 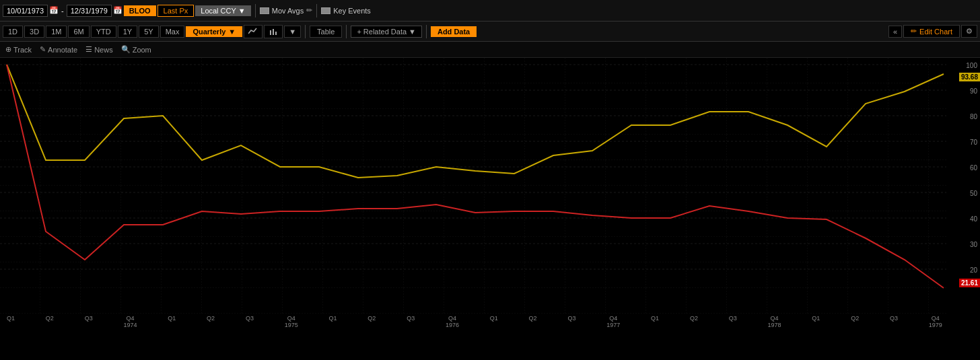 What do you see at coordinates (250, 322) in the screenshot?
I see `x-label-q3-1975: Q3` at bounding box center [250, 322].